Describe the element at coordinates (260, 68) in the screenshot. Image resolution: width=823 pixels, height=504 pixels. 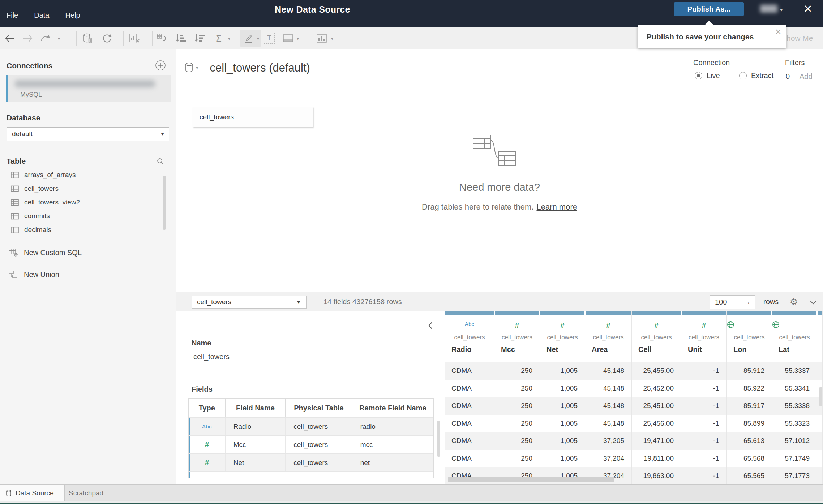
I see `datasource-title: cell_towers (default)` at that location.